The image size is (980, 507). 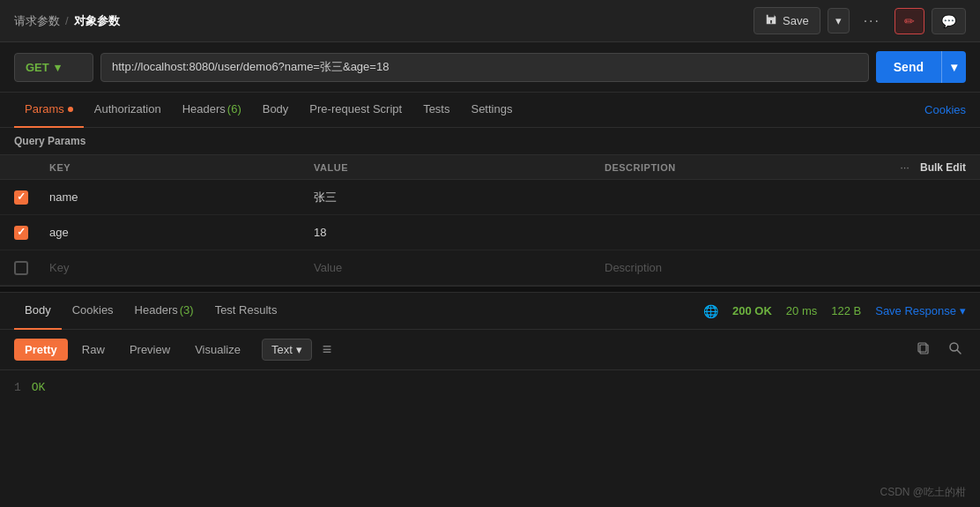 I want to click on empty-row-checkbox, so click(x=21, y=268).